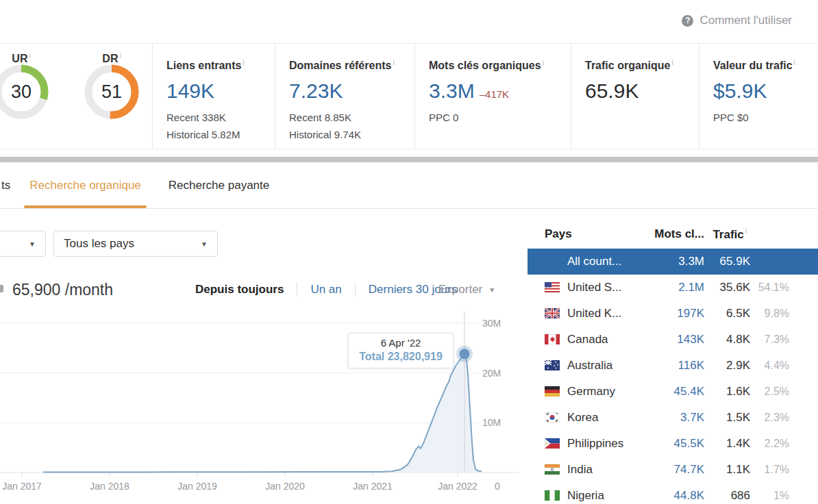 The height and width of the screenshot is (504, 818). Describe the element at coordinates (552, 496) in the screenshot. I see `ng-flag-icon` at that location.